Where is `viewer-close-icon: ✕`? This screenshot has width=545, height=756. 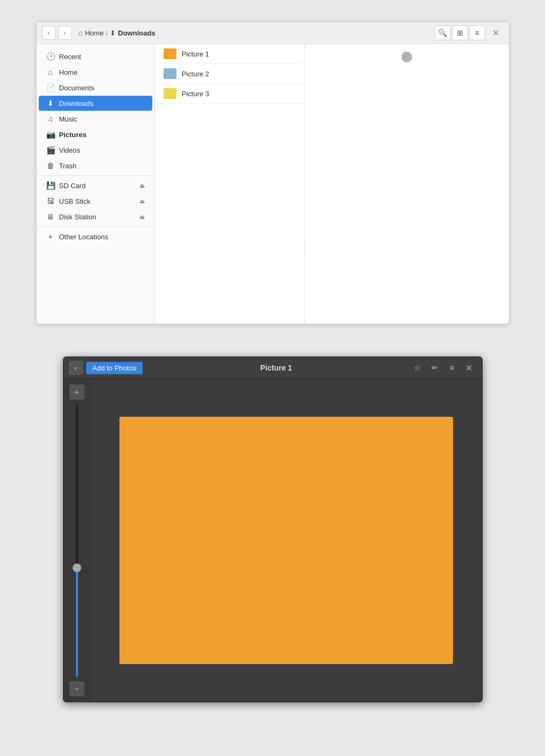 viewer-close-icon: ✕ is located at coordinates (469, 368).